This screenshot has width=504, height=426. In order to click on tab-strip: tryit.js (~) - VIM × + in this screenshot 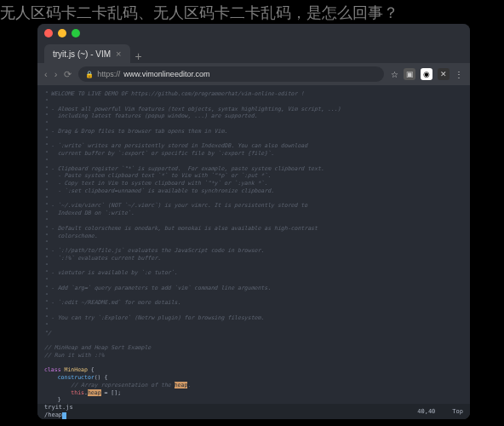, I will do `click(254, 53)`.